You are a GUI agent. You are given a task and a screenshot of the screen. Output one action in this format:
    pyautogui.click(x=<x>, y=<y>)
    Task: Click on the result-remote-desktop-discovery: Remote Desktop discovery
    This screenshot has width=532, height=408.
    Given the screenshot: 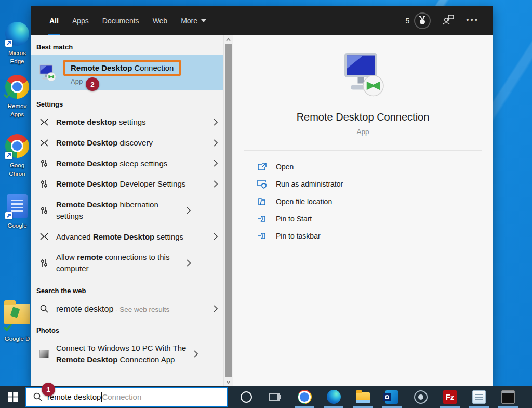 What is the action you would take?
    pyautogui.click(x=127, y=143)
    